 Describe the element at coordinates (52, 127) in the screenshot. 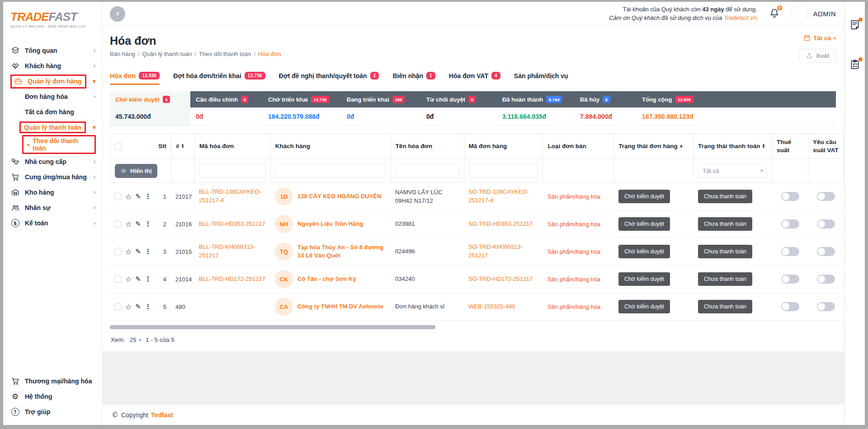

I see `sidebar-item-payment-management: Quản lý thanh toán ▾` at that location.